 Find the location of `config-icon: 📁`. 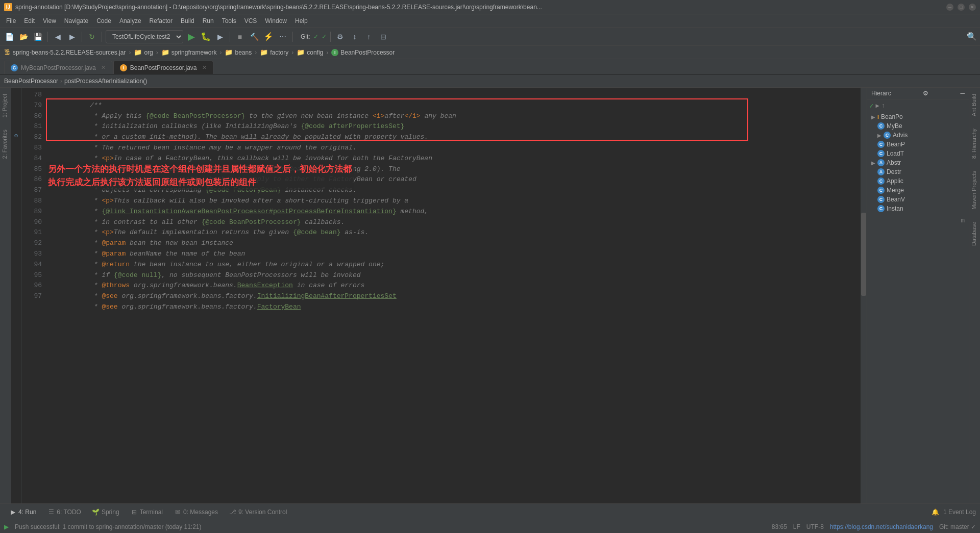

config-icon: 📁 is located at coordinates (301, 52).